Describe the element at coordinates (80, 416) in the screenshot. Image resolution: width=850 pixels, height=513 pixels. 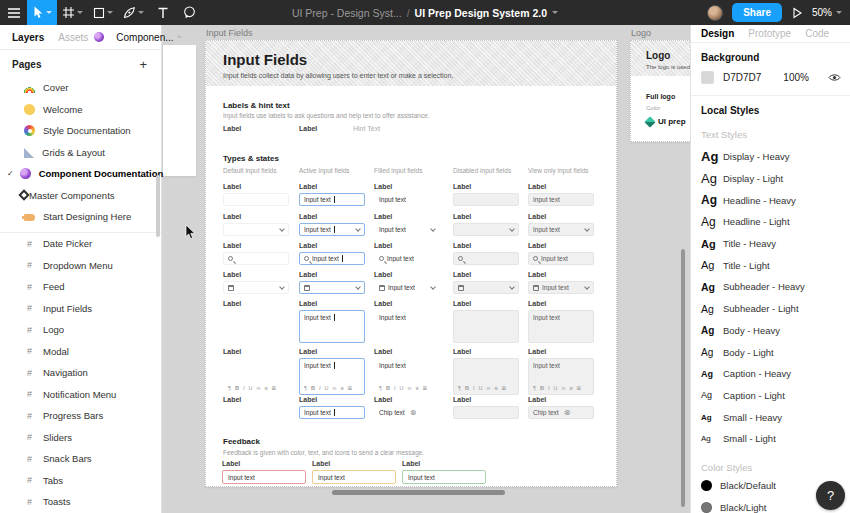
I see `layer-item-progress-bars: #Progress Bars` at that location.